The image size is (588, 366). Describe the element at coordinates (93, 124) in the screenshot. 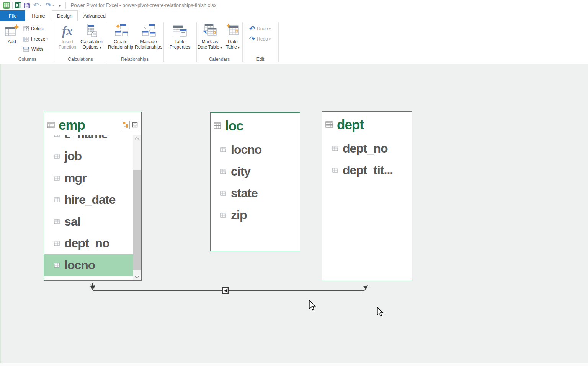

I see `table-emp-header: emp` at that location.